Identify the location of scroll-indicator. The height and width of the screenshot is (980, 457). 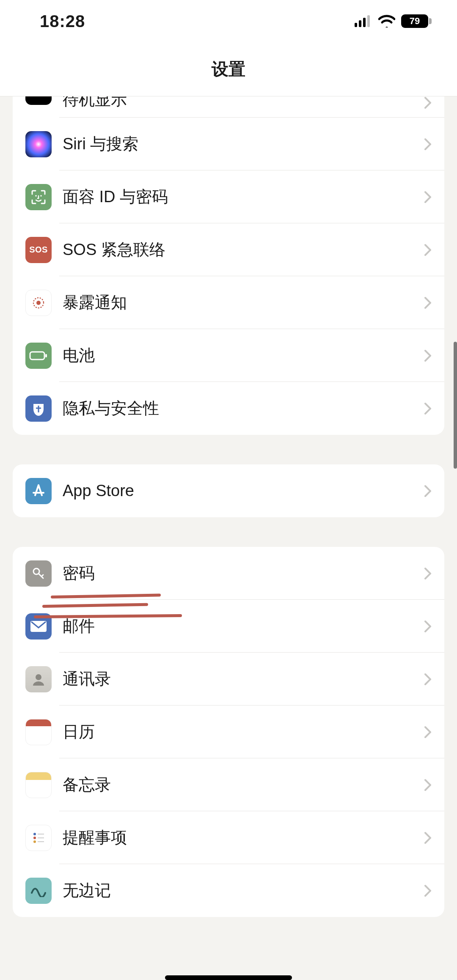
(455, 405).